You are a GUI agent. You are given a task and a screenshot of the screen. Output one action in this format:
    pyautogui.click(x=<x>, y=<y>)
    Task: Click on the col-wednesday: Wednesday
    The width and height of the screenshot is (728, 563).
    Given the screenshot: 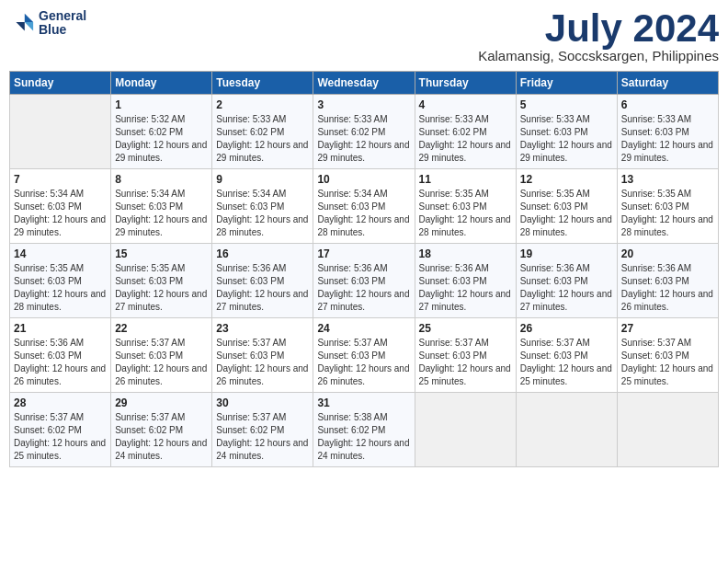 What is the action you would take?
    pyautogui.click(x=364, y=83)
    